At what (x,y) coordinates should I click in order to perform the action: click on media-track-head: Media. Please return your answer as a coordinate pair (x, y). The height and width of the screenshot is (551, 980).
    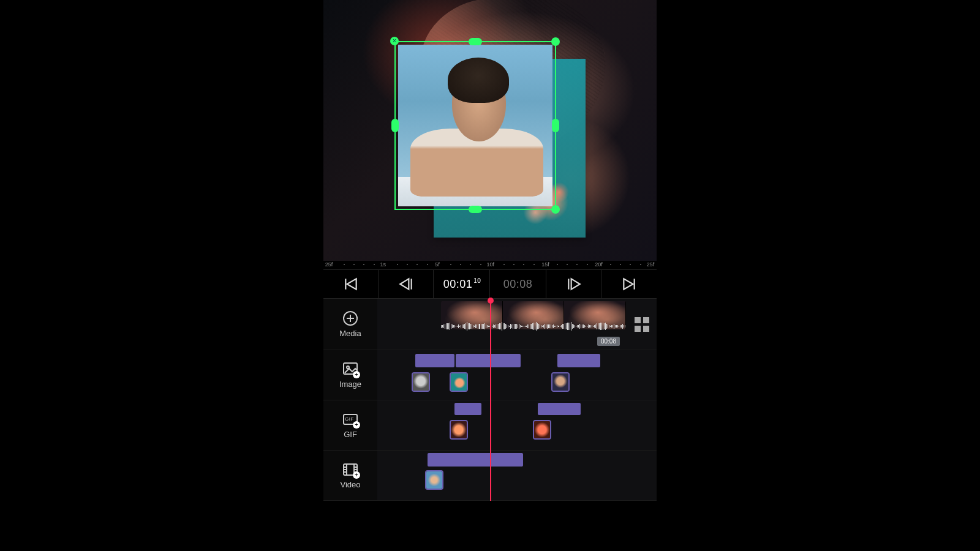
    Looking at the image, I should click on (350, 324).